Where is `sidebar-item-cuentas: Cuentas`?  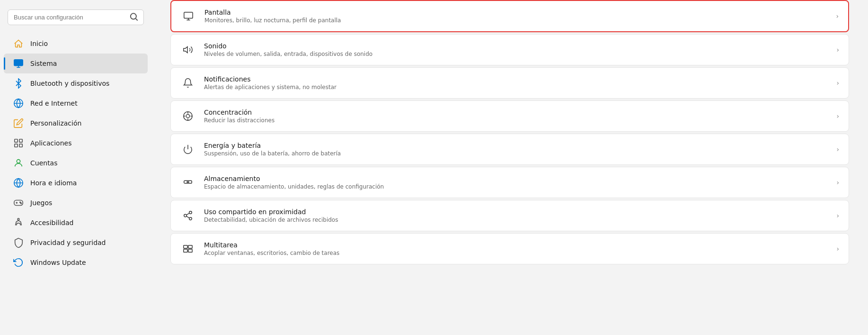
sidebar-item-cuentas: Cuentas is located at coordinates (76, 163).